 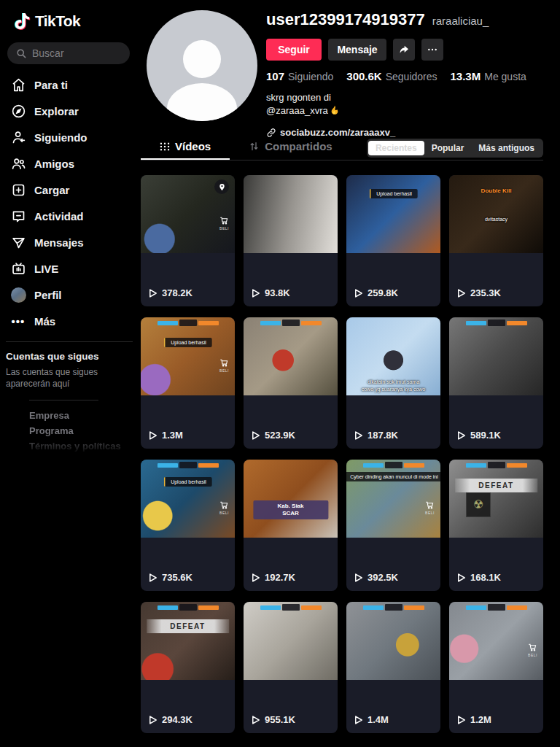 I want to click on stat-followers: 300.6K Seguidores, so click(x=392, y=76).